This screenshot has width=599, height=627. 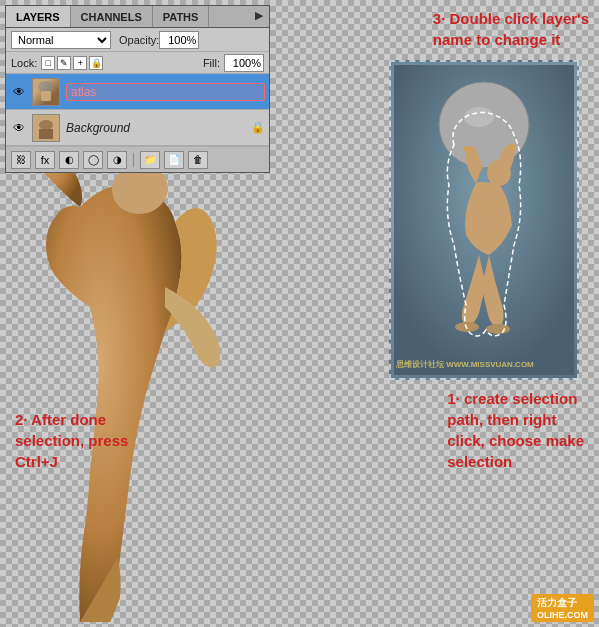 I want to click on layer-thumb-background, so click(x=46, y=128).